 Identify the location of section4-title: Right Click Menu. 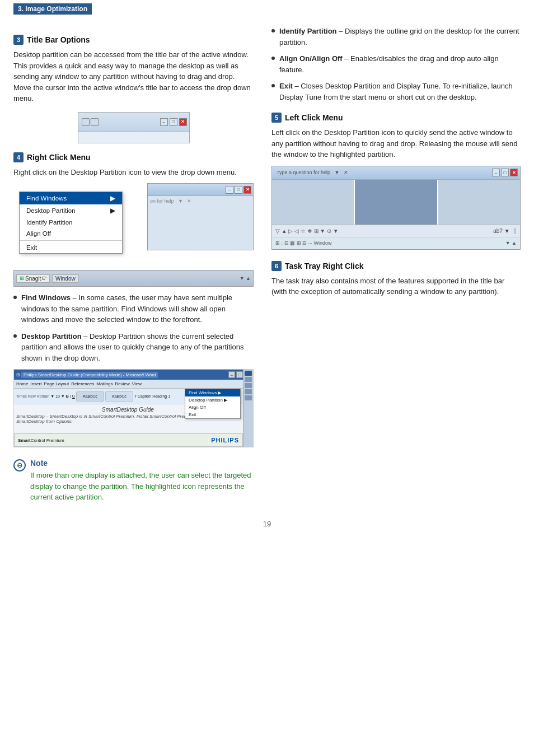
(59, 157).